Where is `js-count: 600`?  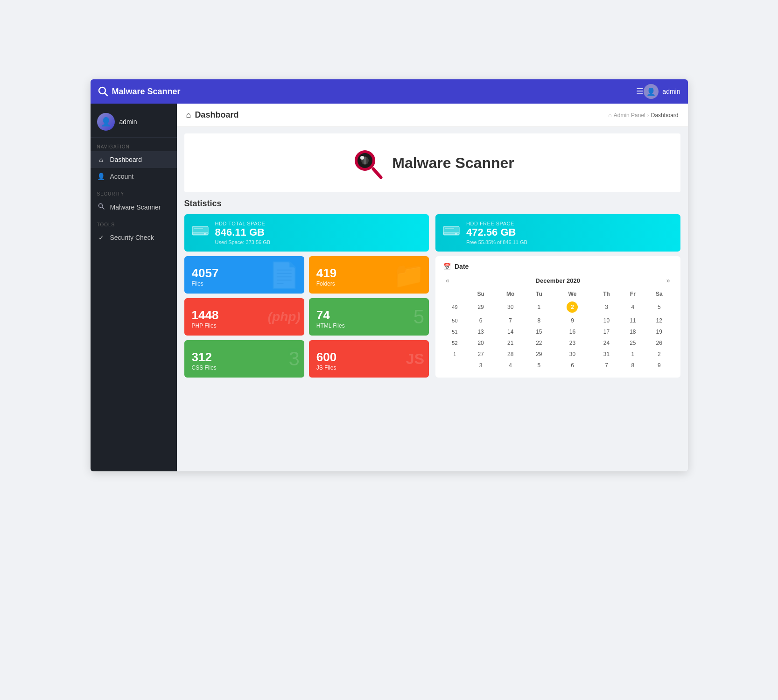
js-count: 600 is located at coordinates (369, 357).